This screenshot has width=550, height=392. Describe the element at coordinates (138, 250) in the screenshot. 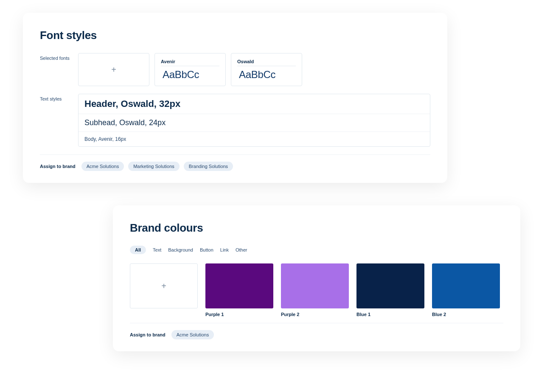

I see `filter-all: All` at that location.